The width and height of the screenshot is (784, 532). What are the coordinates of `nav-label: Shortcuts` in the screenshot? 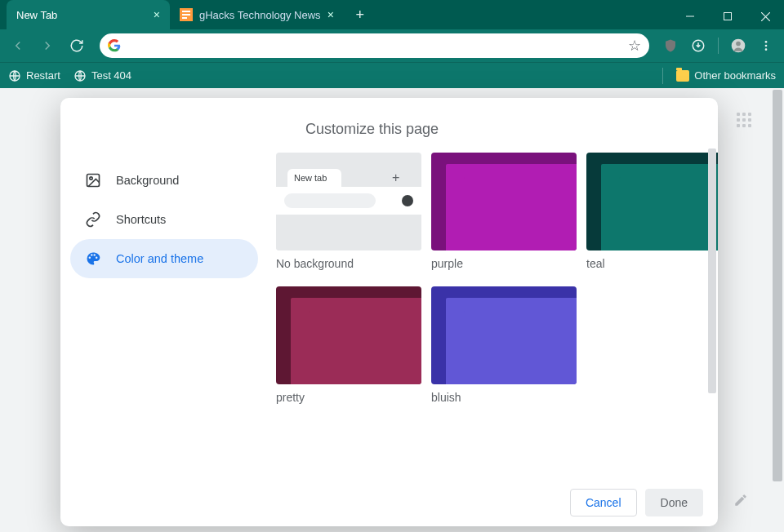 It's located at (140, 219).